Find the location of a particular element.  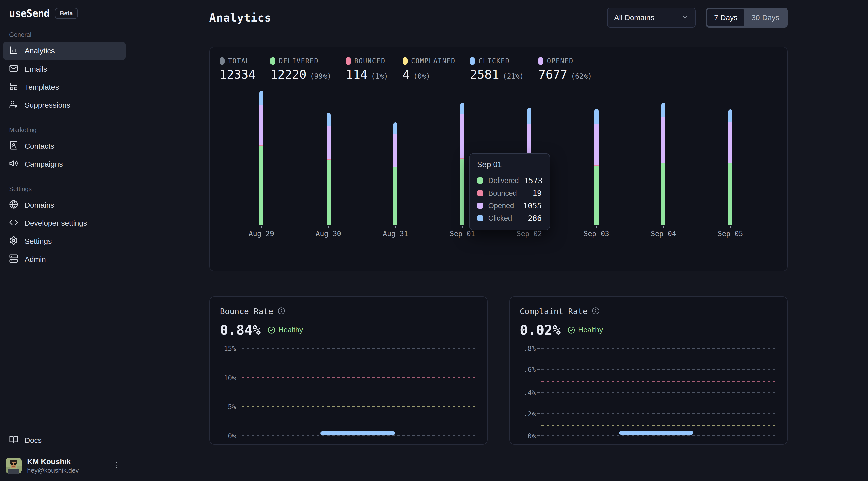

tooltip-value: 19 is located at coordinates (537, 193).